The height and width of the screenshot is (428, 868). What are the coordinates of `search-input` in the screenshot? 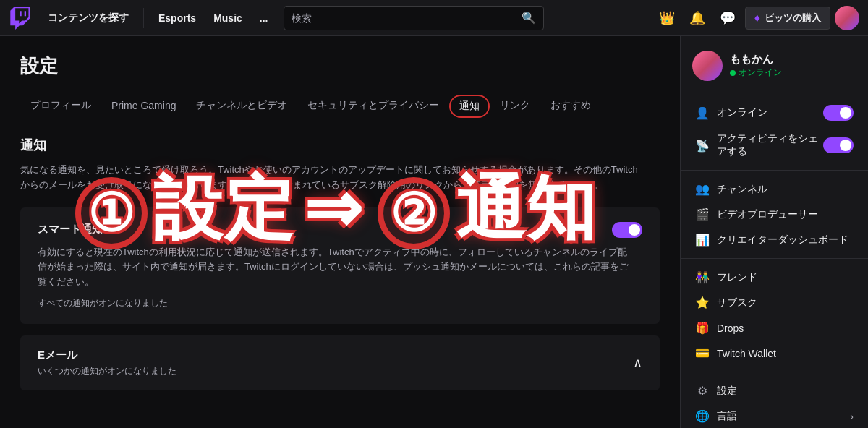 It's located at (407, 18).